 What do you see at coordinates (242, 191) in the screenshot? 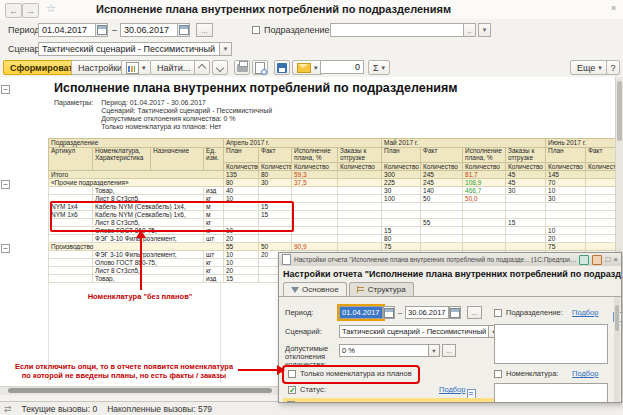
I see `table-cell: 40` at bounding box center [242, 191].